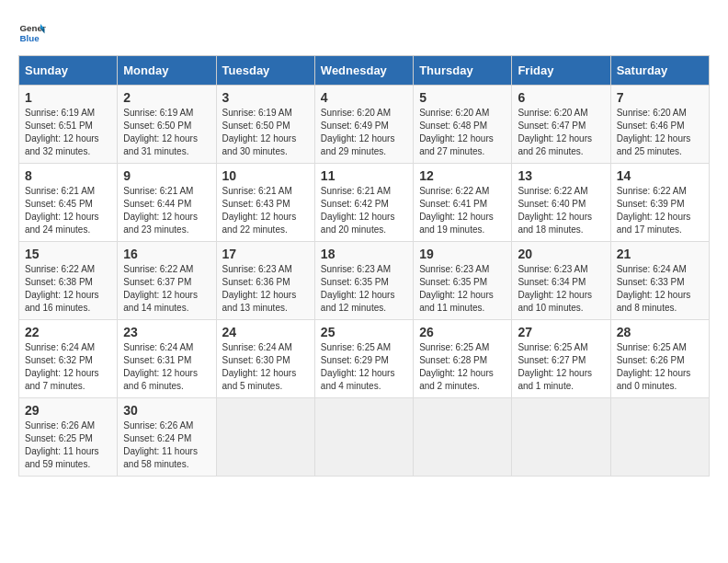 This screenshot has width=728, height=563. What do you see at coordinates (166, 289) in the screenshot?
I see `day-info: Sunrise: 6:22 AM Sunset: 6:37 PM Dayligh…` at bounding box center [166, 289].